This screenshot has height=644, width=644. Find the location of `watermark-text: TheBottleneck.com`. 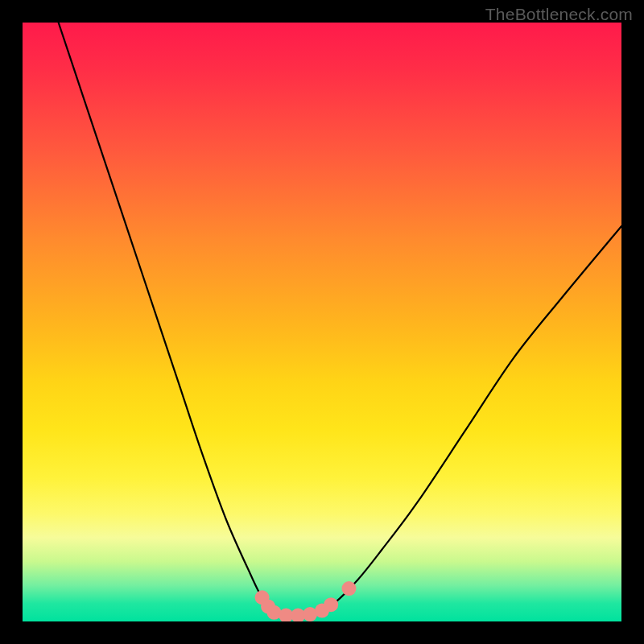

watermark-text: TheBottleneck.com is located at coordinates (559, 14).